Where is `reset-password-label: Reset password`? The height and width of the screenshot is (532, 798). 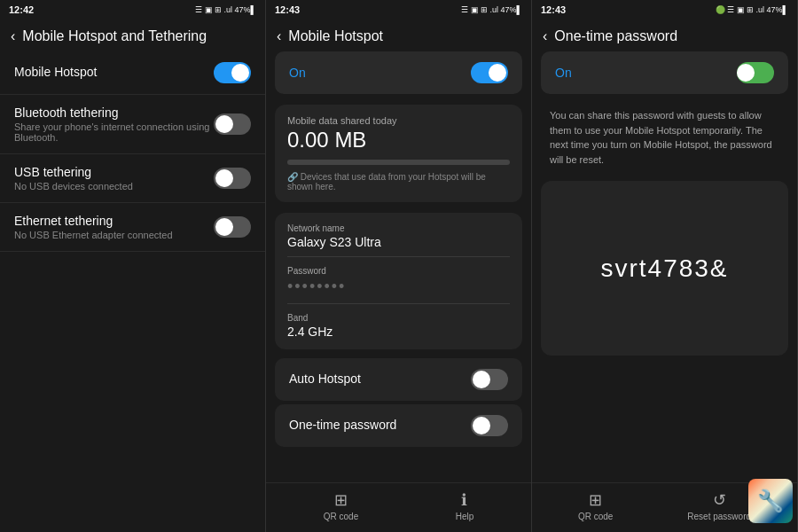
reset-password-label: Reset password is located at coordinates (719, 516).